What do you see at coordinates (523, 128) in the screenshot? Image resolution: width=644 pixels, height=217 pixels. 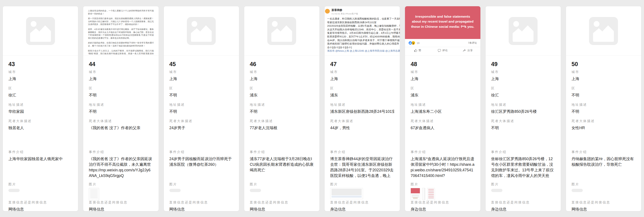 I see `field-value-deceased: 不明` at bounding box center [523, 128].